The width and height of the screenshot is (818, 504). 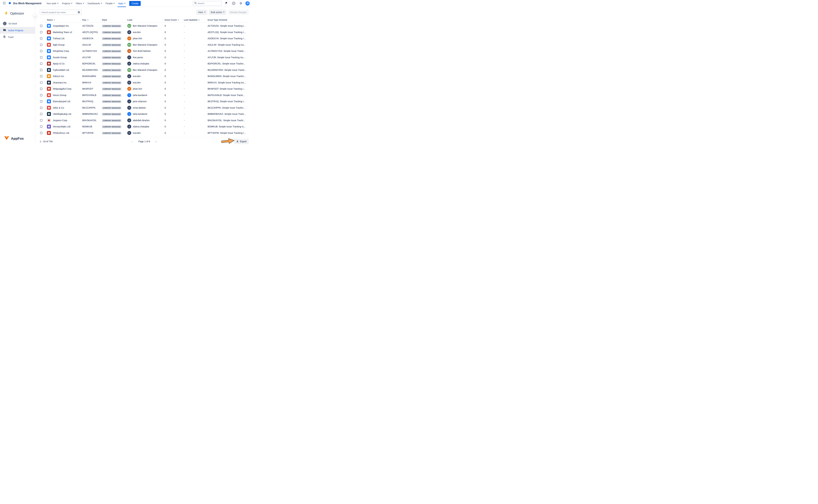 What do you see at coordinates (59, 12) in the screenshot?
I see `project-search-input` at bounding box center [59, 12].